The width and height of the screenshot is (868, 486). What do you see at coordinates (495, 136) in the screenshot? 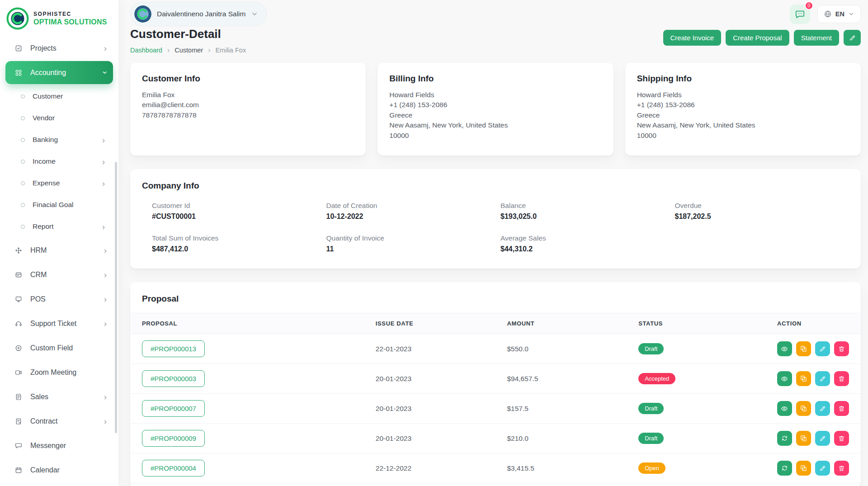
I see `info-line: 10000` at bounding box center [495, 136].